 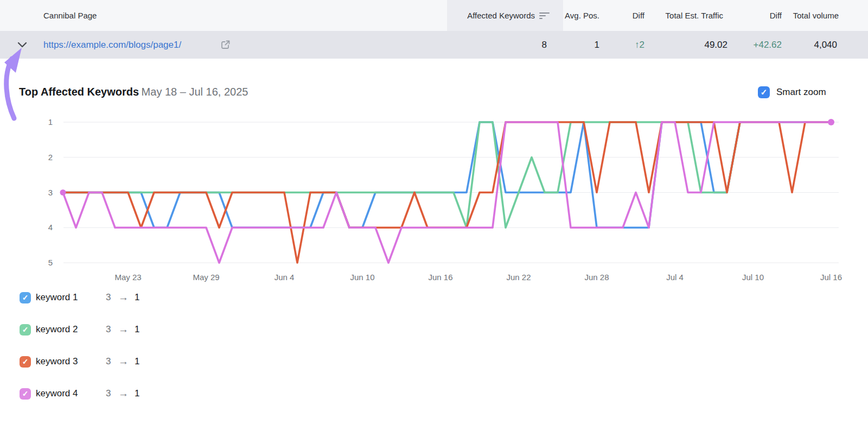 I want to click on keyword-3-checkbox: ✓, so click(x=25, y=362).